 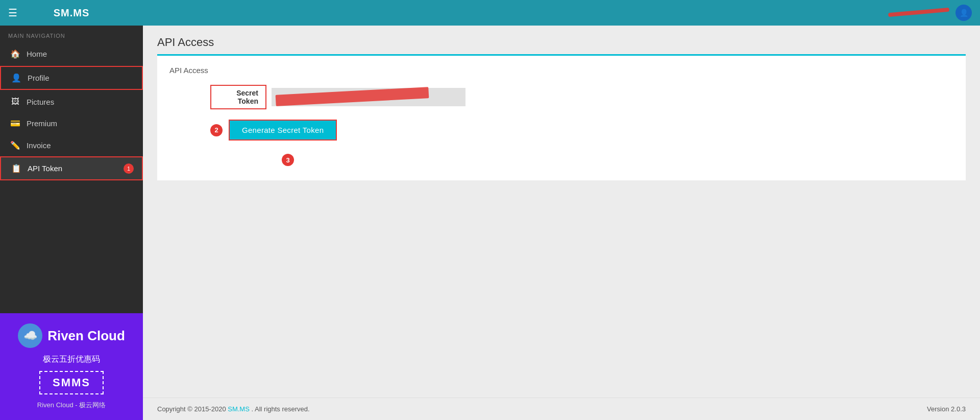 What do you see at coordinates (16, 78) in the screenshot?
I see `profile-icon: 👤` at bounding box center [16, 78].